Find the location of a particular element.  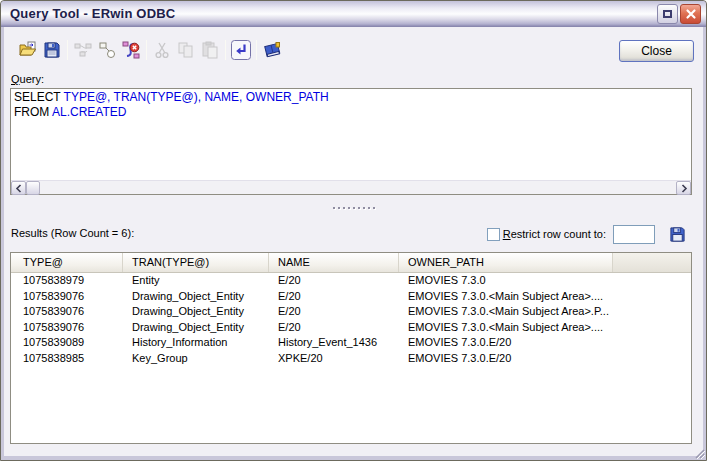

toolbar is located at coordinates (150, 50).